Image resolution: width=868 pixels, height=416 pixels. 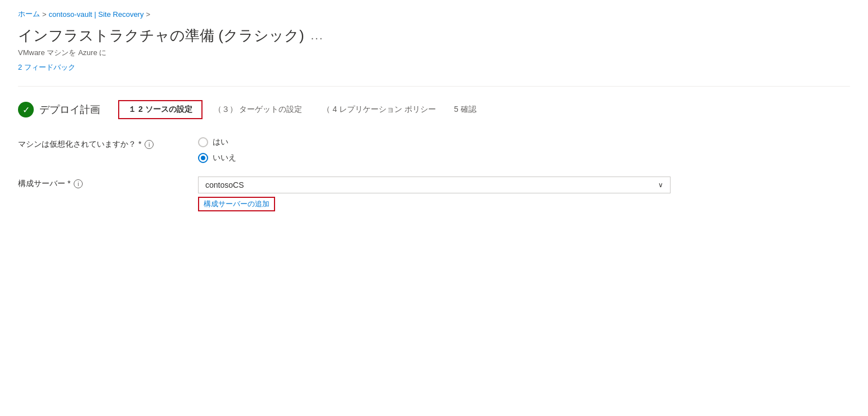 I want to click on config-server-row: 構成サーバー * i contosoCS ∨ 構成サーバーの追加, so click(x=434, y=194).